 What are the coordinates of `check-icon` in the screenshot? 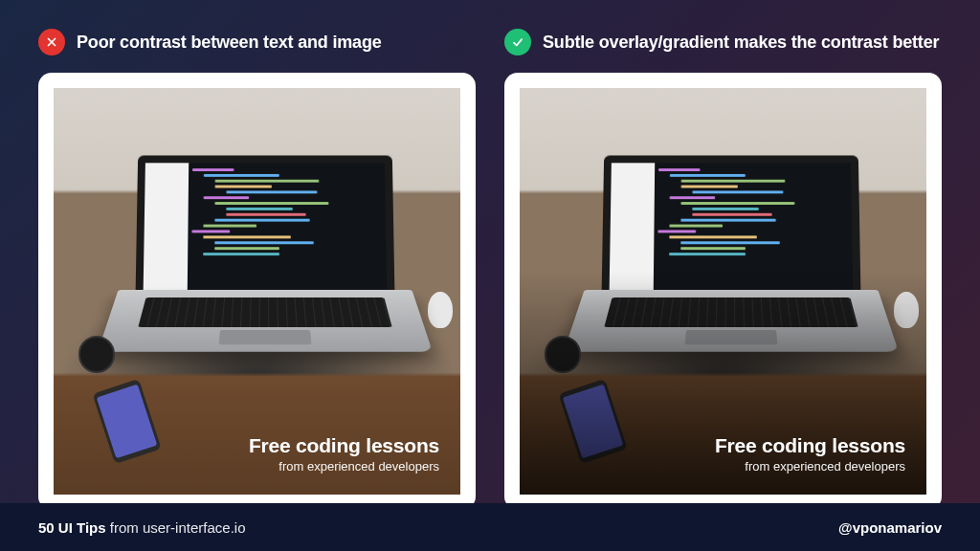 It's located at (518, 42).